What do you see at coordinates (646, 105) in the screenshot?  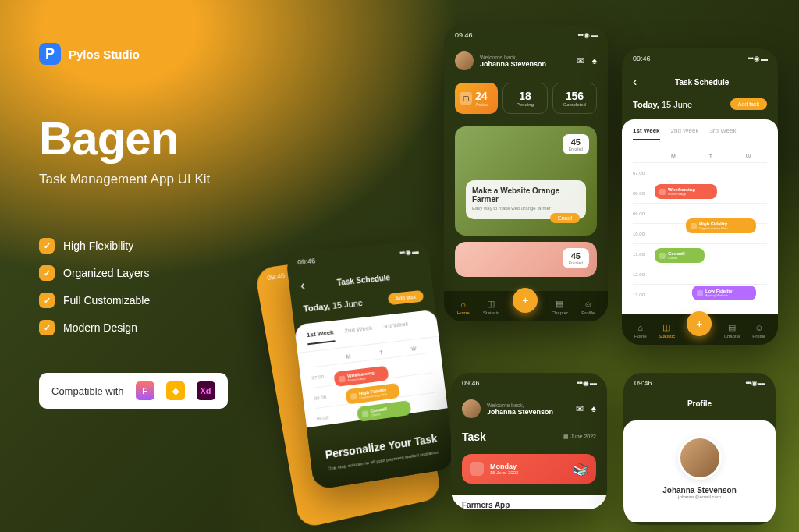 I see `today-label: Today,` at bounding box center [646, 105].